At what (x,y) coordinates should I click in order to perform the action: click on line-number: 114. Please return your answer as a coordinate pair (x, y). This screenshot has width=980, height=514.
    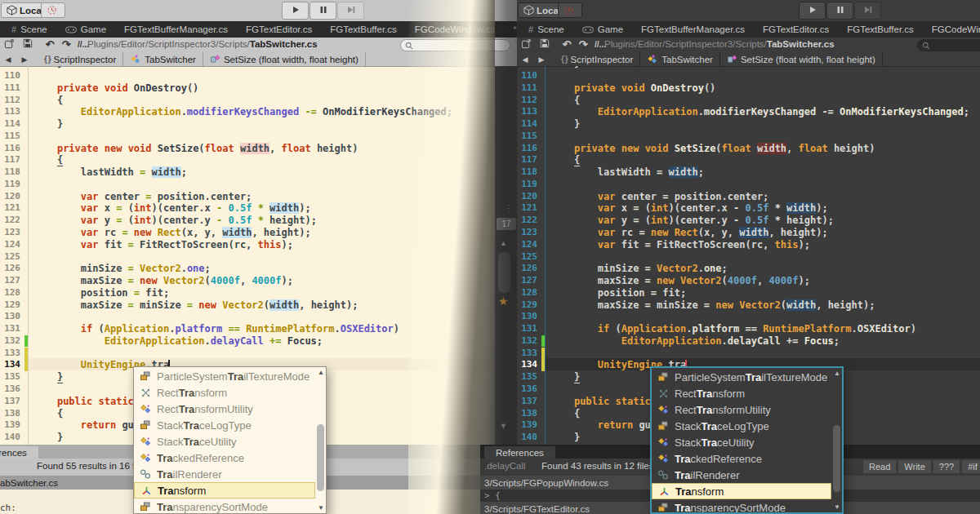
    Looking at the image, I should click on (12, 124).